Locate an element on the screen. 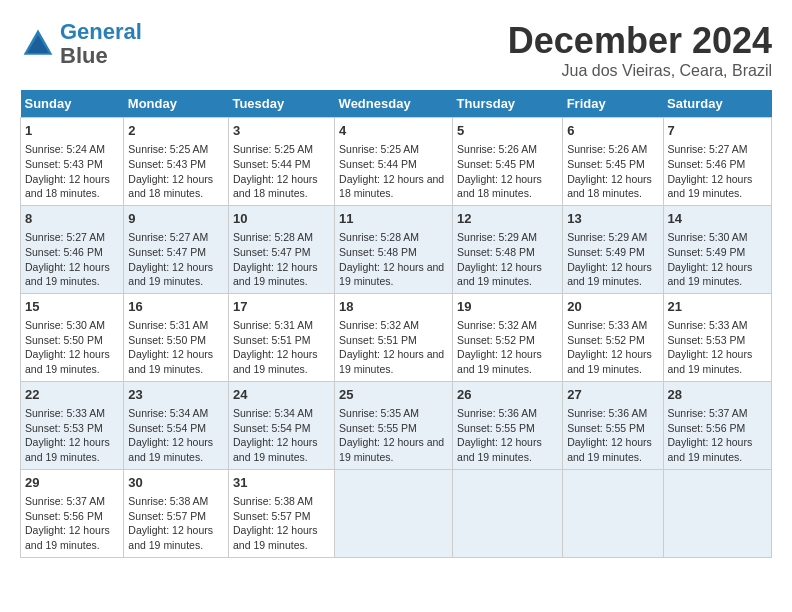 Image resolution: width=792 pixels, height=612 pixels. sunrise-label: Sunrise: 5:38 AM is located at coordinates (168, 501).